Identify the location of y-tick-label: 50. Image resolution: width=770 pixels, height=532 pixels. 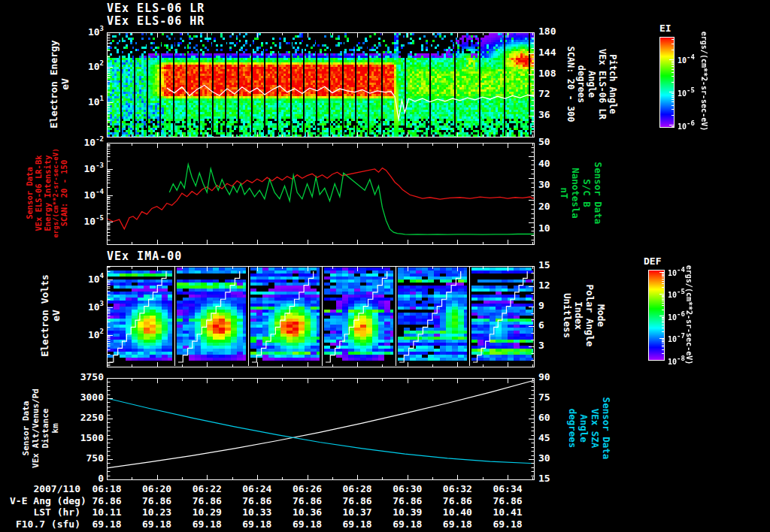
(555, 142).